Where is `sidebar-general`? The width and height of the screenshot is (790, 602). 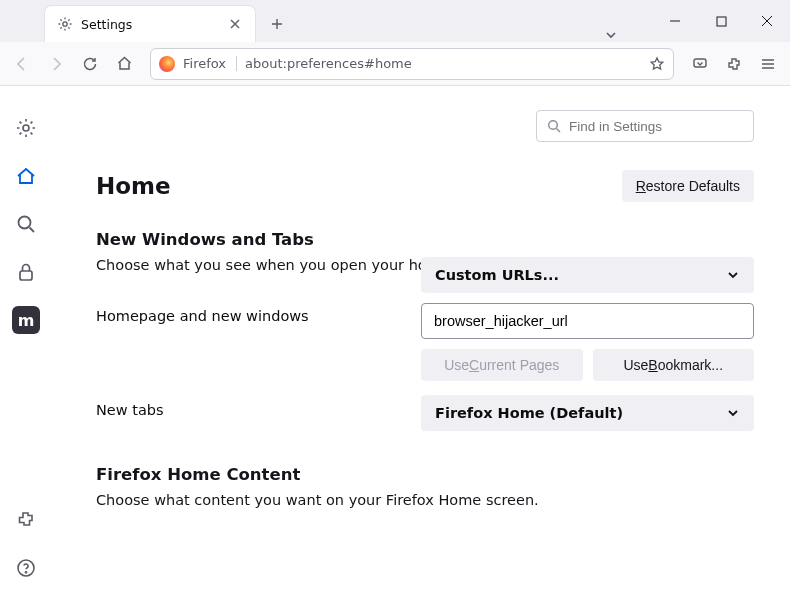
sidebar-general is located at coordinates (26, 128).